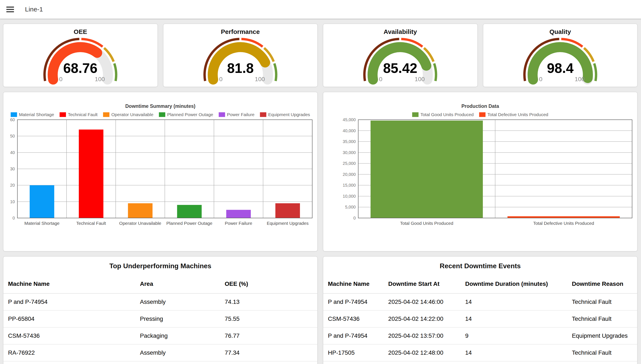  What do you see at coordinates (13, 169) in the screenshot?
I see `y-tick-label: 30` at bounding box center [13, 169].